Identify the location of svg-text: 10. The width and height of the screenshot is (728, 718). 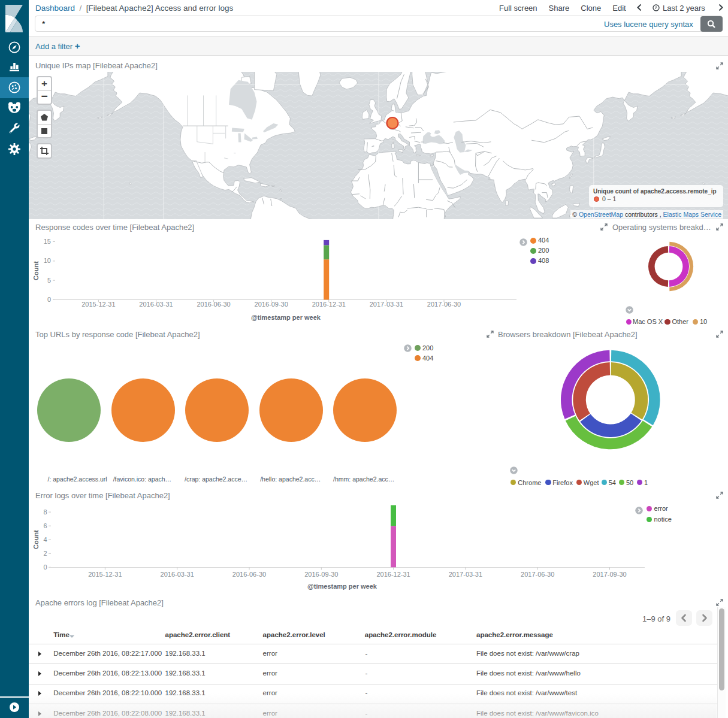
(47, 260).